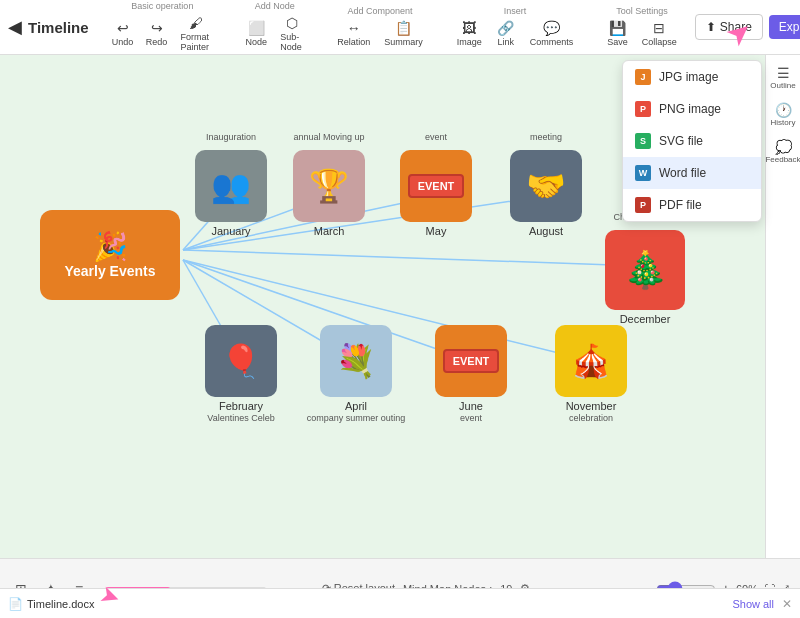 The image size is (800, 618). I want to click on august-label: August, so click(546, 231).